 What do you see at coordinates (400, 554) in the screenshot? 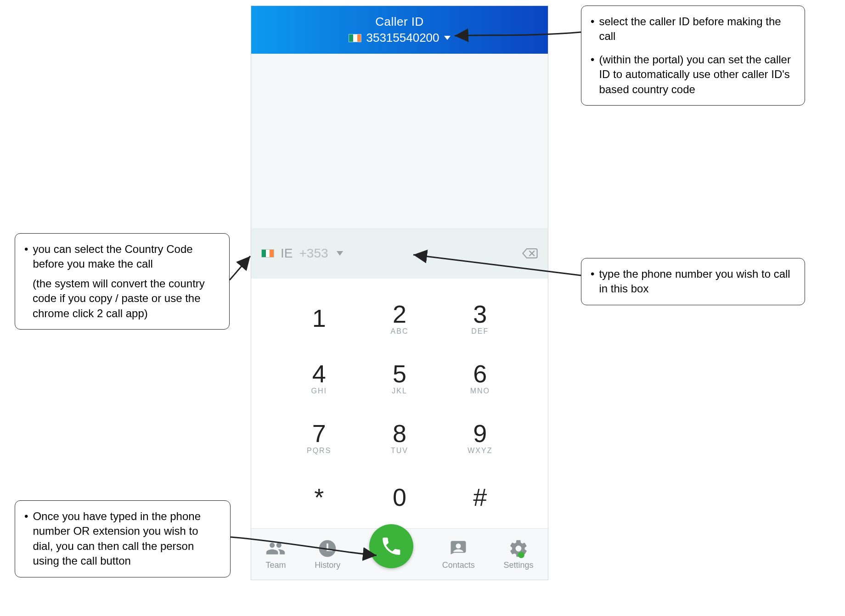
I see `bottom-nav: Team History Contacts Settings` at bounding box center [400, 554].